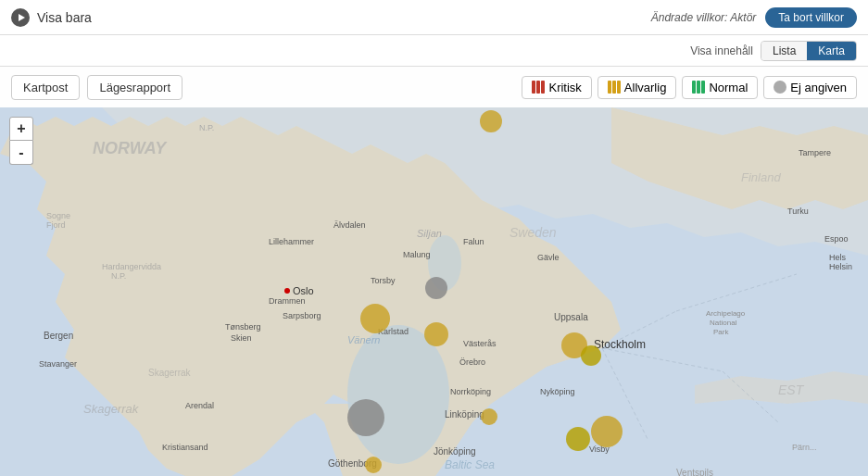 This screenshot has height=476, width=868. Describe the element at coordinates (726, 313) in the screenshot. I see `svg-text: Archipelago` at that location.